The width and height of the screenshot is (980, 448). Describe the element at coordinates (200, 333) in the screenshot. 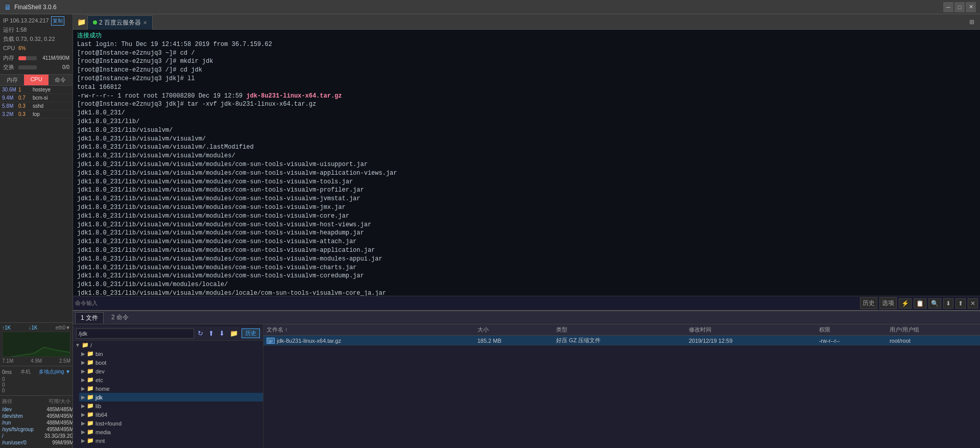

I see `refresh-button: ↻` at that location.